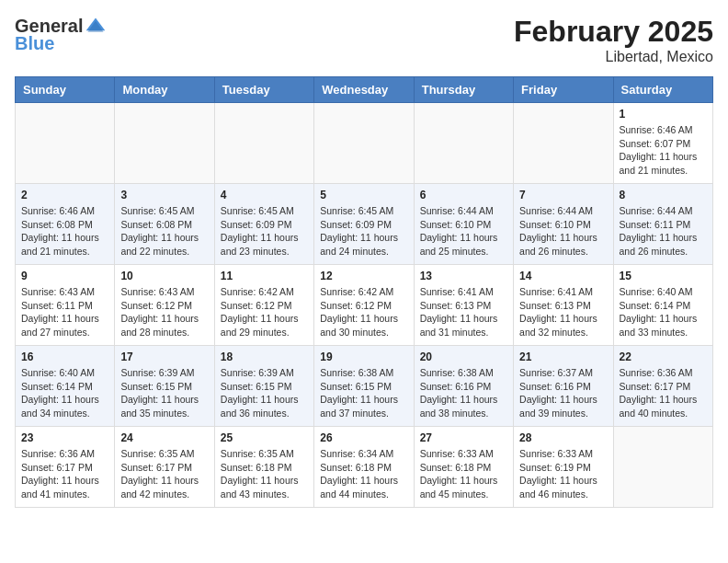 The width and height of the screenshot is (728, 563). I want to click on day-number: 28, so click(563, 438).